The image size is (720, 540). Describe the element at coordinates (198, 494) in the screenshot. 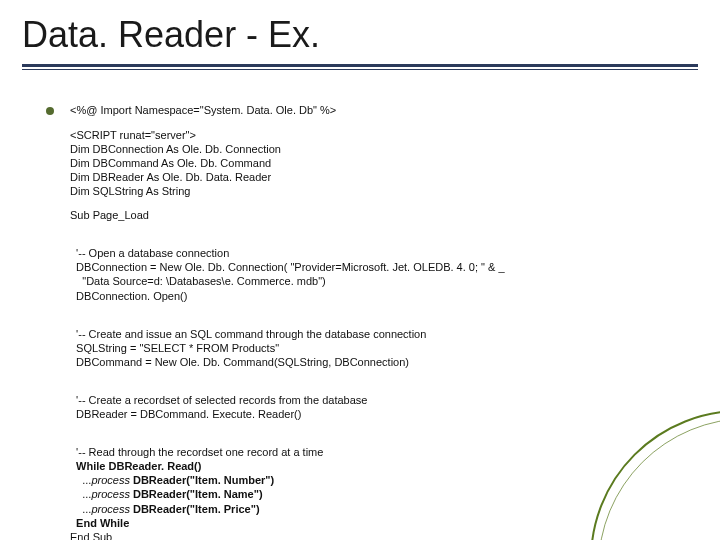

I see `reader-call: DBReader("Item. Name")` at that location.